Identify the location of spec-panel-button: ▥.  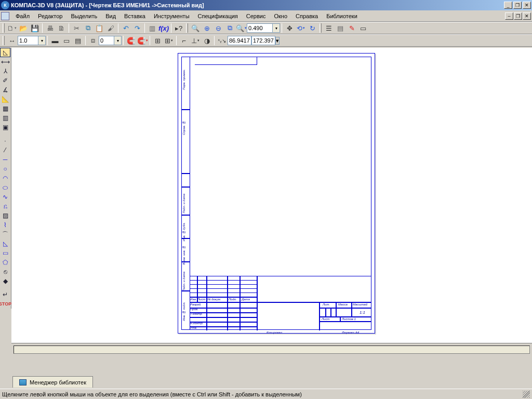
(5, 118).